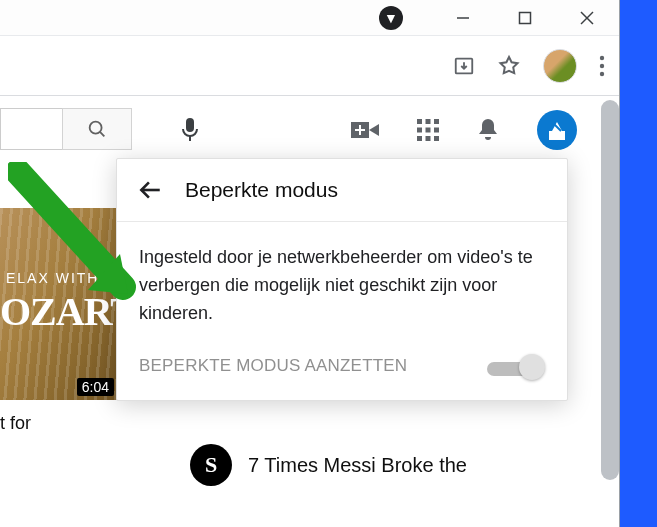 Image resolution: width=657 pixels, height=527 pixels. I want to click on window-close-button, so click(587, 18).